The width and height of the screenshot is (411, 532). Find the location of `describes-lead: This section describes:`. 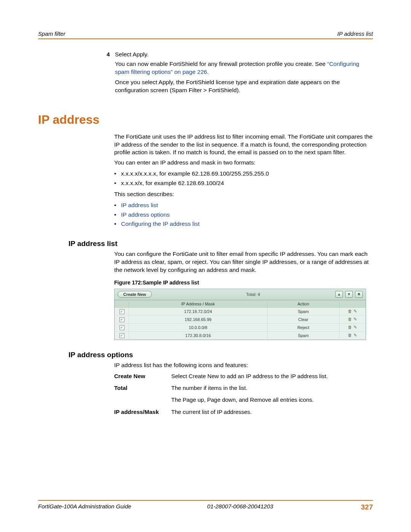

describes-lead: This section describes: is located at coordinates (244, 194).